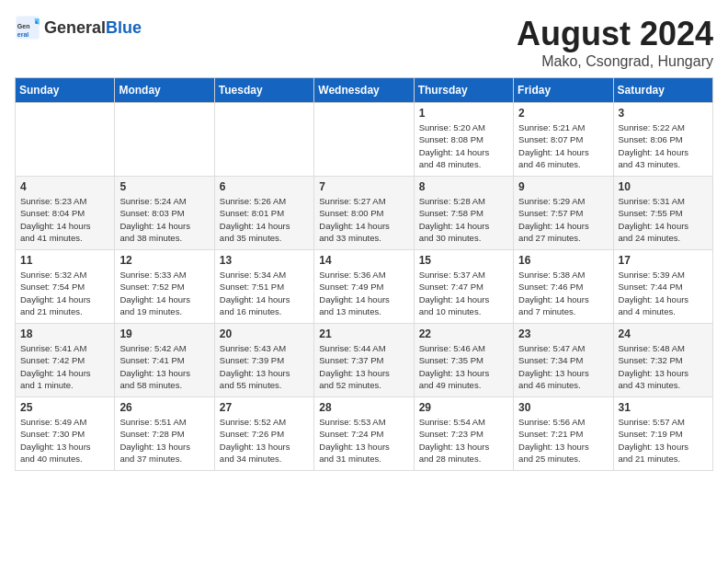  What do you see at coordinates (463, 140) in the screenshot?
I see `calendar-cell: 1Sunrise: 5:20 AM Sunset: 8:08 PM Daylig…` at bounding box center [463, 140].